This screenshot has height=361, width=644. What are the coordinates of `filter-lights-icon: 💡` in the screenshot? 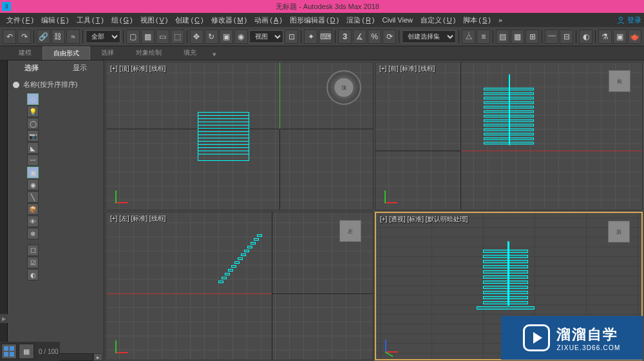 It's located at (33, 111).